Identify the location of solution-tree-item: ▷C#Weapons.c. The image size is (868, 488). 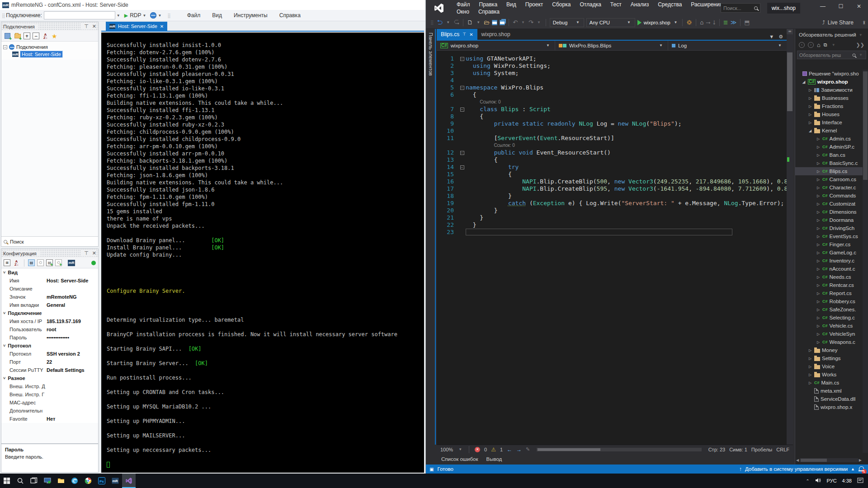
(829, 342).